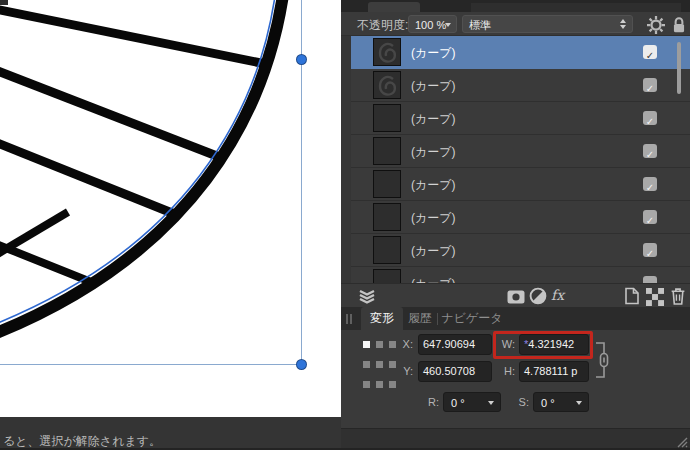 The height and width of the screenshot is (450, 690). What do you see at coordinates (516, 295) in the screenshot?
I see `layers-toolbar: fx` at bounding box center [516, 295].